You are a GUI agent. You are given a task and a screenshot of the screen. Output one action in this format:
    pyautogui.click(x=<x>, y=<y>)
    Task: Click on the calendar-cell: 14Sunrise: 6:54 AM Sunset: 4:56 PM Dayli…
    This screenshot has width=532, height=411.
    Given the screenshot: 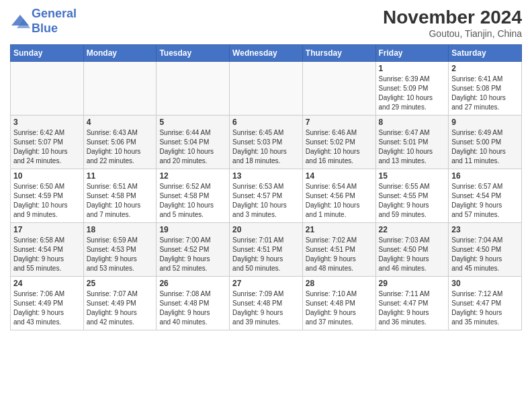 What is the action you would take?
    pyautogui.click(x=339, y=196)
    